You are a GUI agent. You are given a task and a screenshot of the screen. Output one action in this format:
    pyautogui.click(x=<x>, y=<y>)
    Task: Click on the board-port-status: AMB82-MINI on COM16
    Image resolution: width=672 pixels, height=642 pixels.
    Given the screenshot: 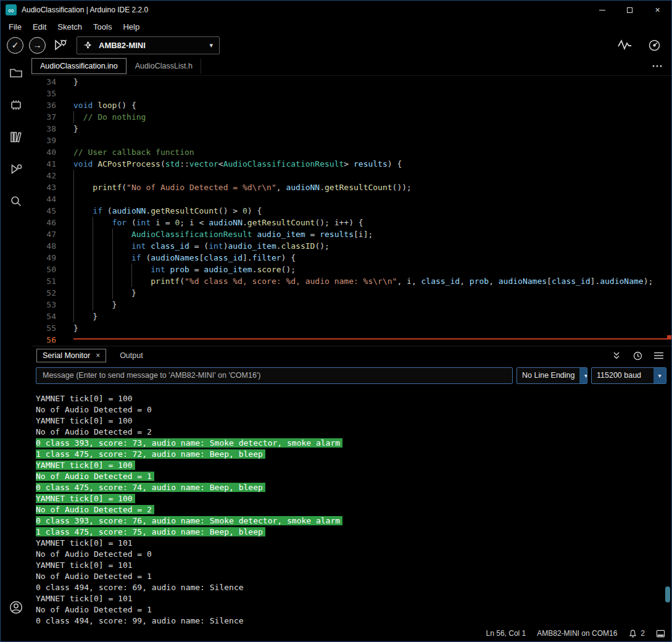 What is the action you would take?
    pyautogui.click(x=577, y=633)
    